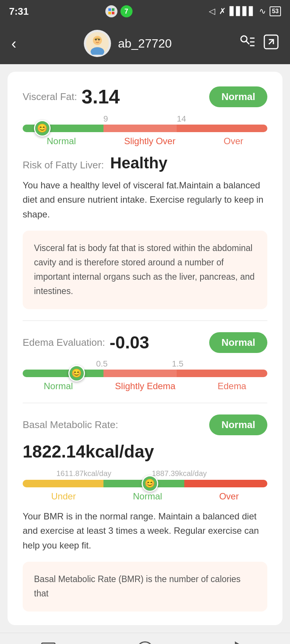 Image resolution: width=290 pixels, height=644 pixels. Describe the element at coordinates (222, 11) in the screenshot. I see `bluetooth-icon: ✗` at that location.